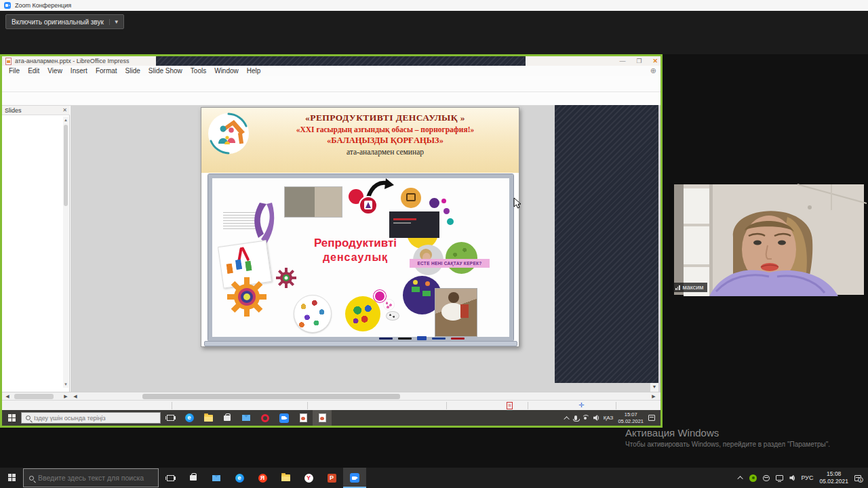  I want to click on impress-active-button, so click(322, 418).